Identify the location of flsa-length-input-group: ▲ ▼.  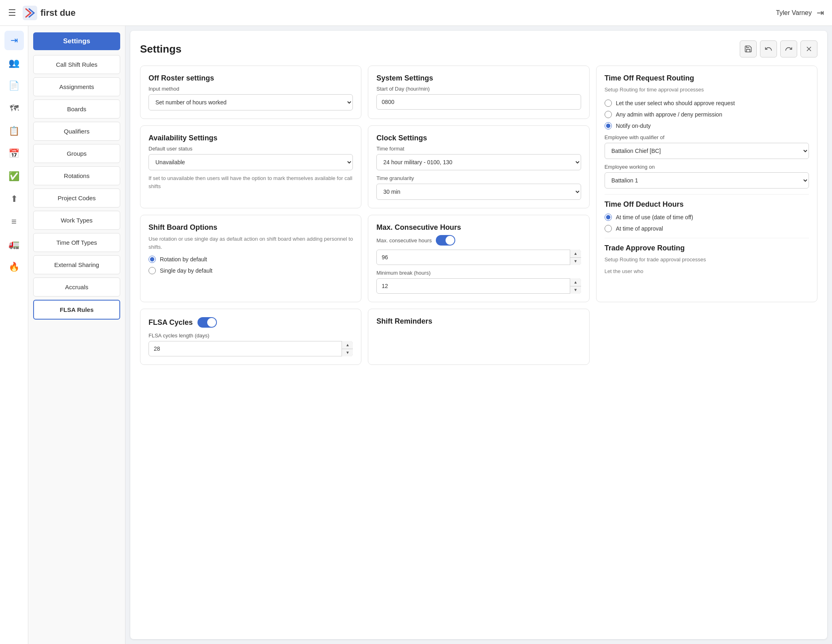
(251, 349).